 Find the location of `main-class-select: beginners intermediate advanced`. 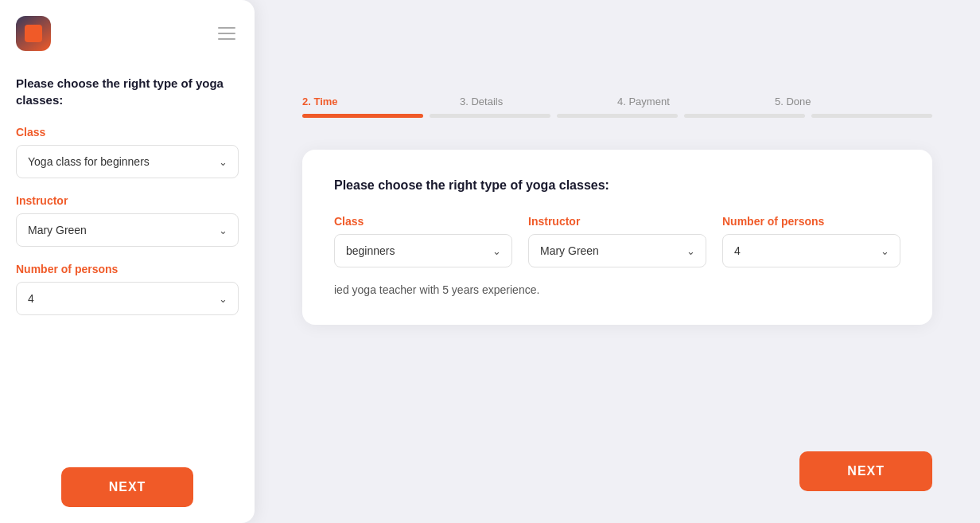

main-class-select: beginners intermediate advanced is located at coordinates (423, 251).